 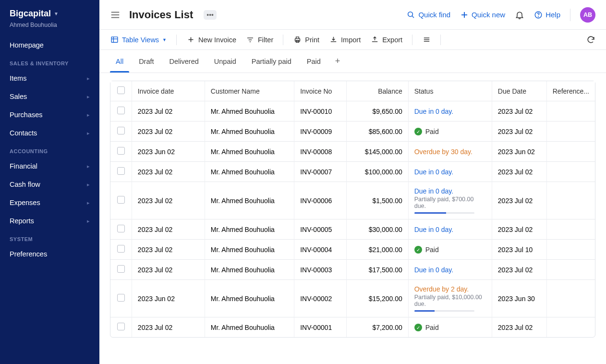 I want to click on avatar: AB, so click(x=588, y=15).